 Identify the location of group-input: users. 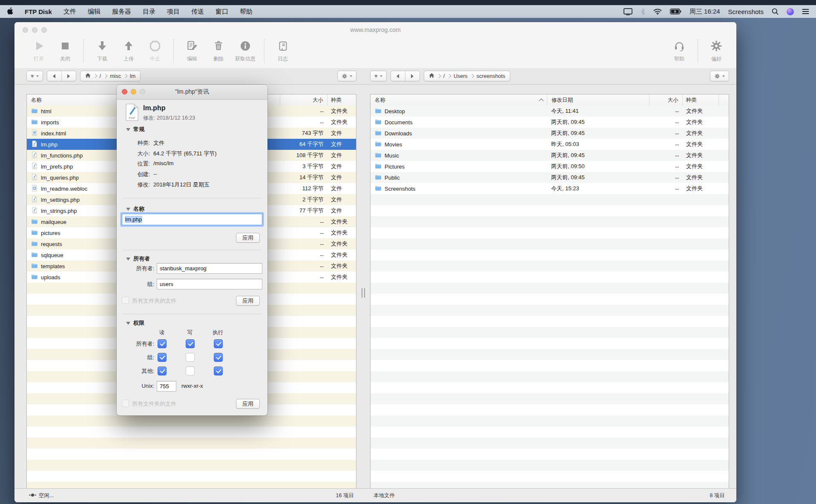
(210, 284).